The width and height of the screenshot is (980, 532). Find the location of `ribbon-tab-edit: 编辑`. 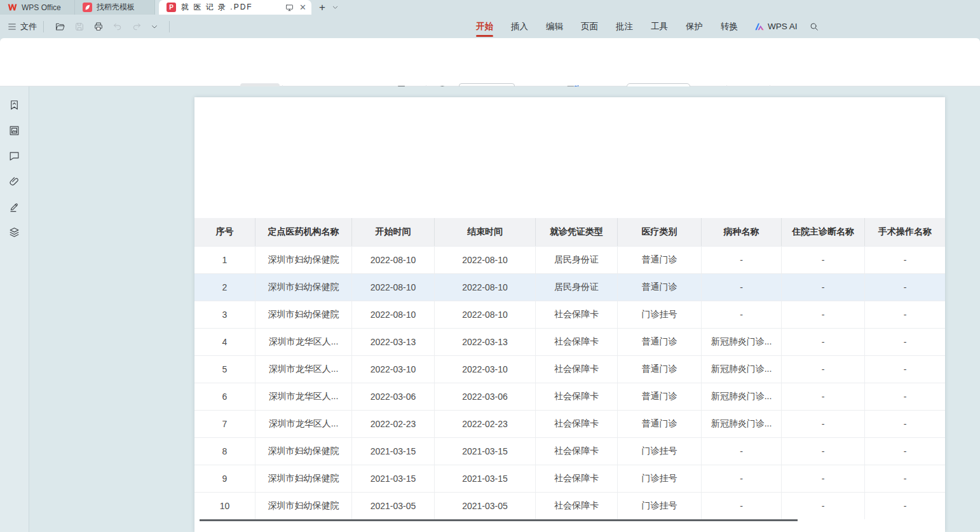

ribbon-tab-edit: 编辑 is located at coordinates (554, 27).